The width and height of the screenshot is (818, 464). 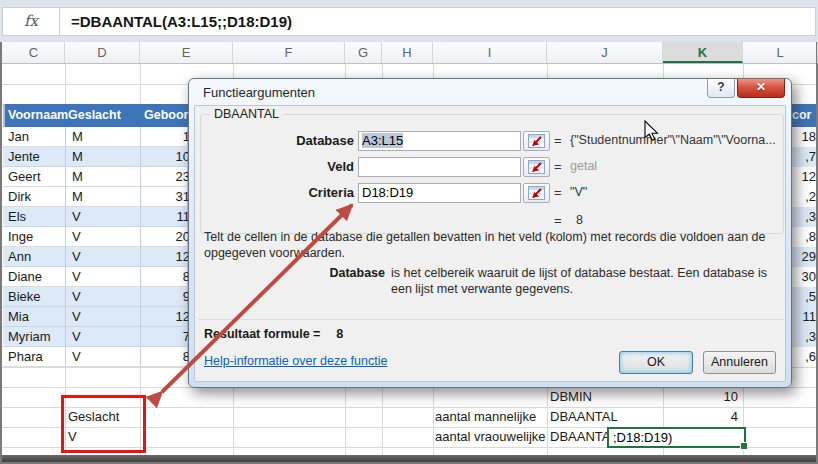 I want to click on column-headers: CDEFGHIJKL, so click(x=409, y=53).